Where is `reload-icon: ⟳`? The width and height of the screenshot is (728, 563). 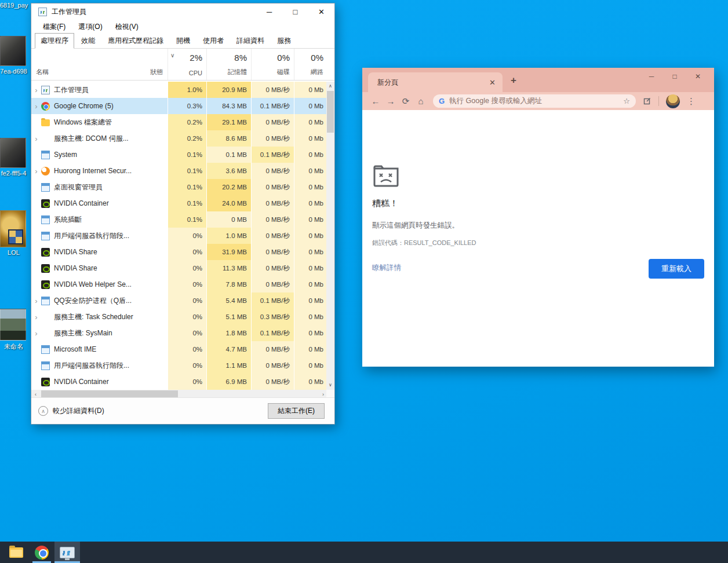 reload-icon: ⟳ is located at coordinates (406, 101).